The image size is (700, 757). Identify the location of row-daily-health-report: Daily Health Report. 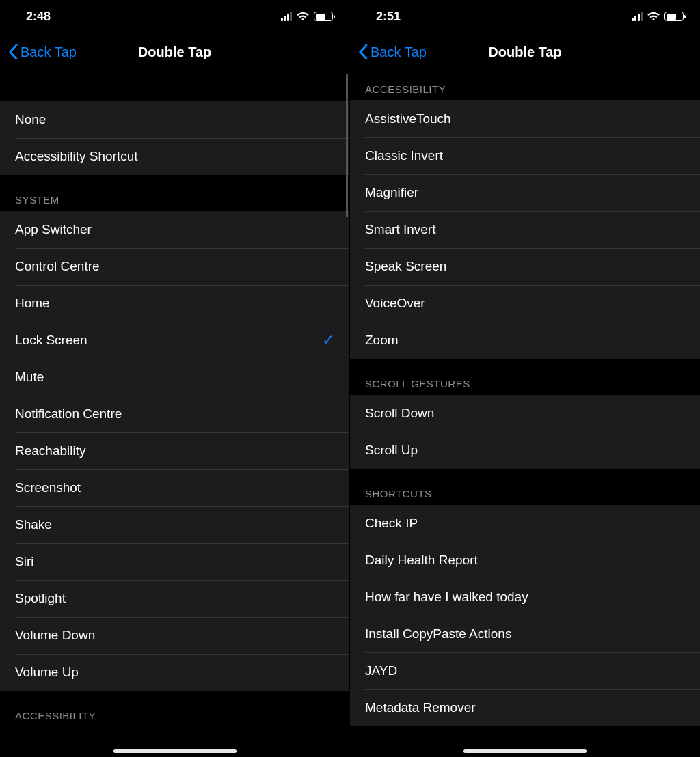
(525, 560).